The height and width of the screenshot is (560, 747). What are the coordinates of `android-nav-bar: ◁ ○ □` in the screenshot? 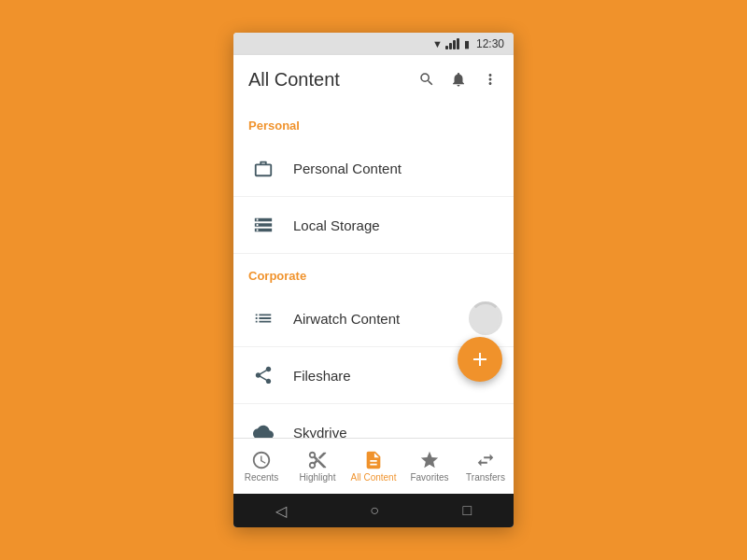 It's located at (374, 511).